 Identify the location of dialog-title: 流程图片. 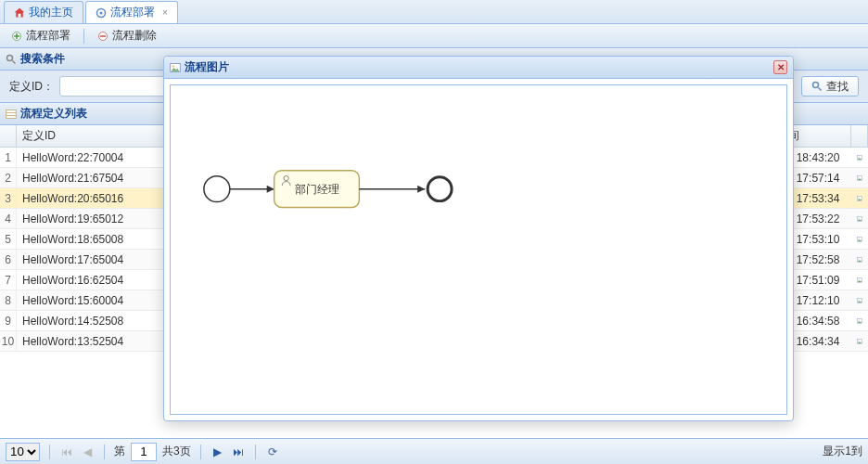
(207, 67).